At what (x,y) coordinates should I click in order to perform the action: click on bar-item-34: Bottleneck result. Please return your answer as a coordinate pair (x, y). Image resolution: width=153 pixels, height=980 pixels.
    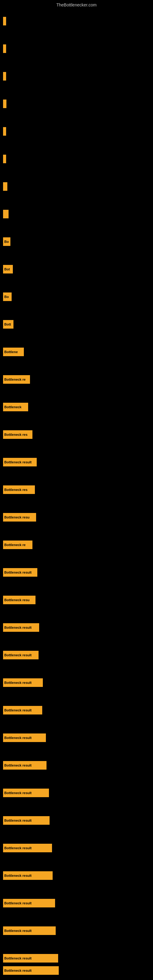
    Looking at the image, I should click on (29, 931).